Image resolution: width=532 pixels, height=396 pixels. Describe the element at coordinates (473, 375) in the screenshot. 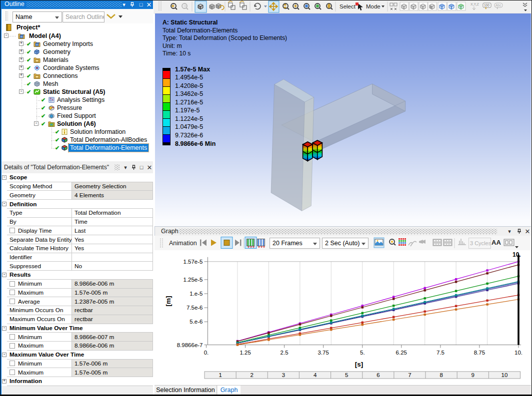

I see `svg-text: 9` at that location.